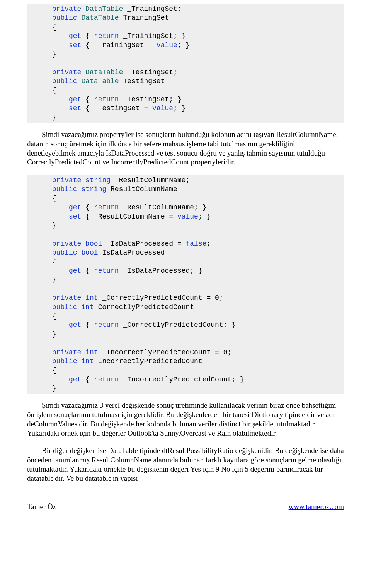 The width and height of the screenshot is (371, 588). I want to click on t: IncorrectlyPredictedCount, so click(148, 361).